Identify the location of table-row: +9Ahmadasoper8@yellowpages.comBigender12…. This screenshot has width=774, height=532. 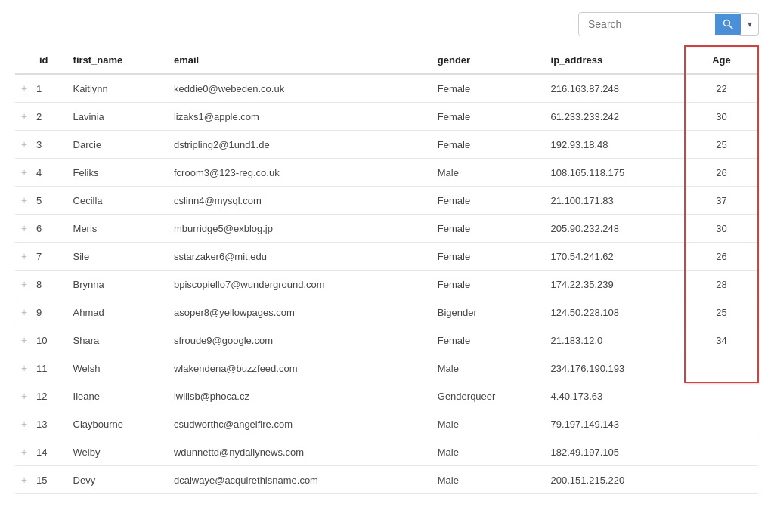
(387, 313).